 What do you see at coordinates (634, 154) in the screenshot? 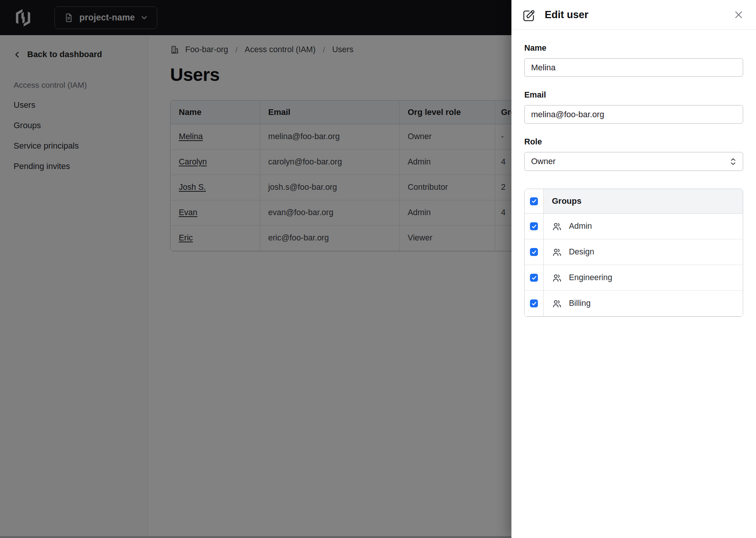
I see `role-field-group: Role Owner` at bounding box center [634, 154].